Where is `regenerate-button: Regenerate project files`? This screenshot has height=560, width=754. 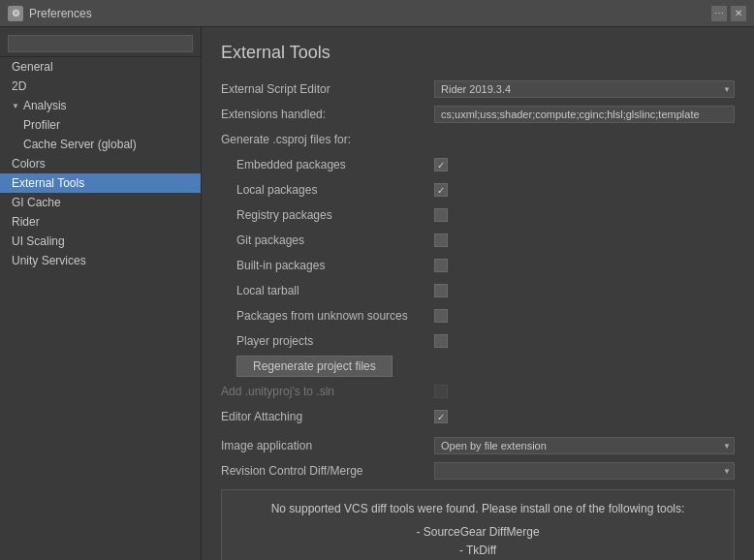 regenerate-button: Regenerate project files is located at coordinates (314, 366).